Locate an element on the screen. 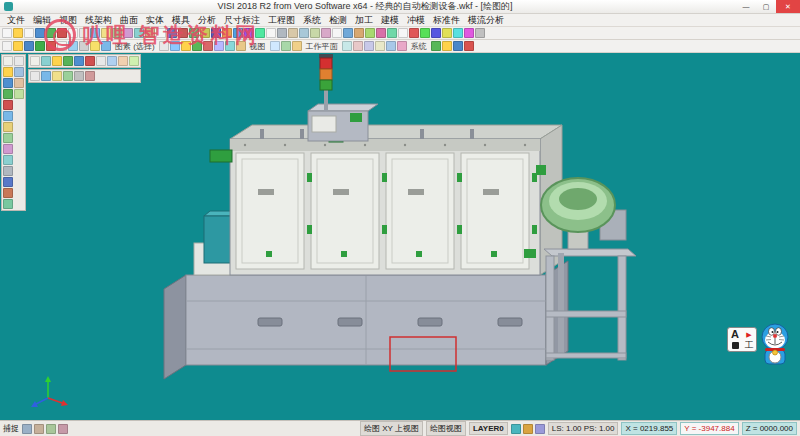  menu-item: 视图 is located at coordinates (68, 20).